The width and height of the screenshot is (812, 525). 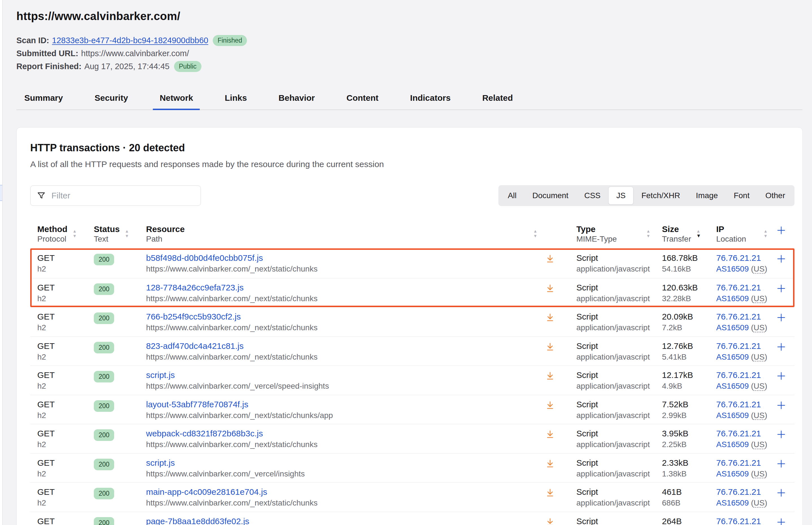 What do you see at coordinates (130, 40) in the screenshot?
I see `scan-id-link: 12833e3b-e477-4d2b-bc94-1824900dbb60` at bounding box center [130, 40].